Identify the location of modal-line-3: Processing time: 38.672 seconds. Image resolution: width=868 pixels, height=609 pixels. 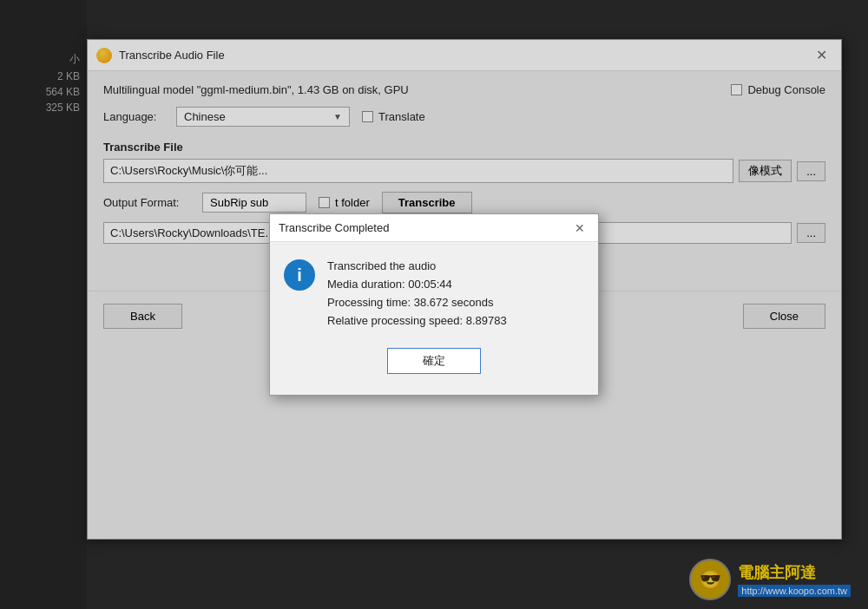
(456, 304).